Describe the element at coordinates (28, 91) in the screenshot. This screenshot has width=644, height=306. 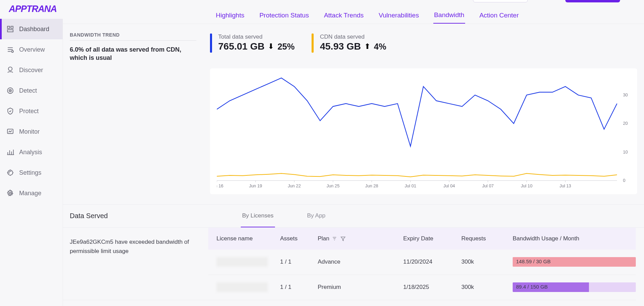
I see `sidebar-item-label: Detect` at that location.